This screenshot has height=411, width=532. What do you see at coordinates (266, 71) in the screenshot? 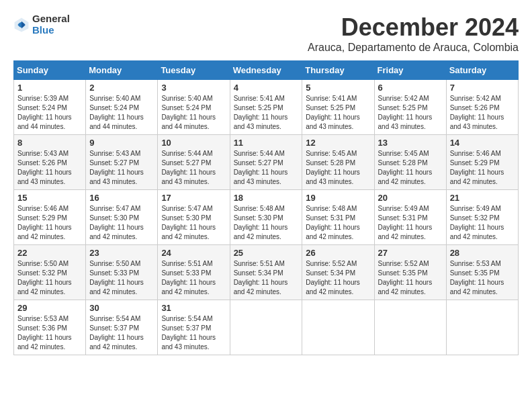
I see `calendar-header-row: SundayMondayTuesdayWednesdayThursdayFrid…` at bounding box center [266, 71].